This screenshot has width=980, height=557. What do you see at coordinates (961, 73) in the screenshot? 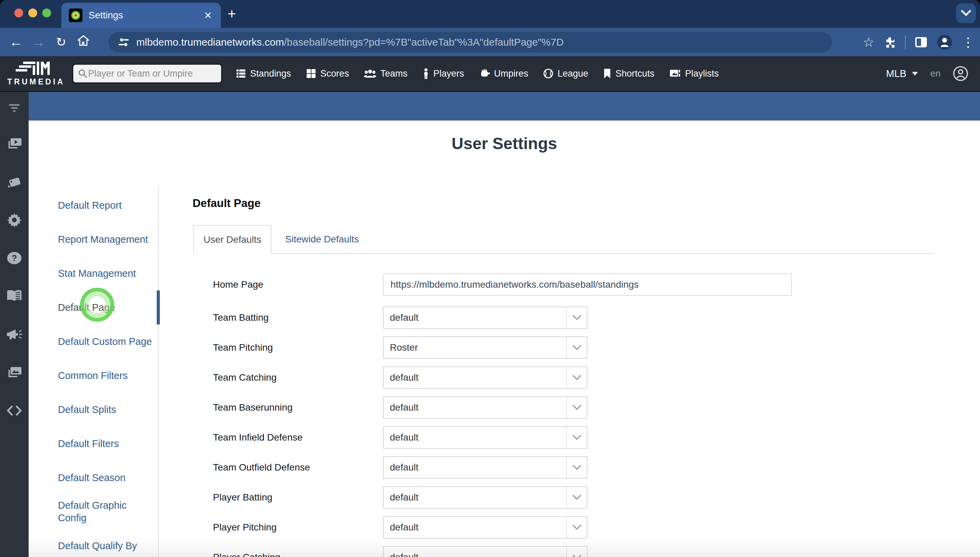
I see `account-icon` at bounding box center [961, 73].